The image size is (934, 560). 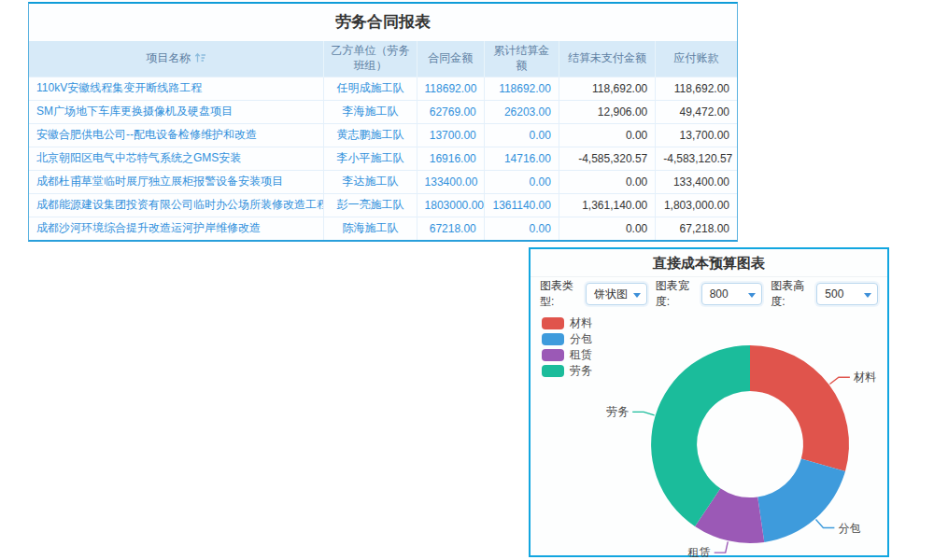 What do you see at coordinates (450, 59) in the screenshot?
I see `col-header-contract-amount: 合同金额` at bounding box center [450, 59].